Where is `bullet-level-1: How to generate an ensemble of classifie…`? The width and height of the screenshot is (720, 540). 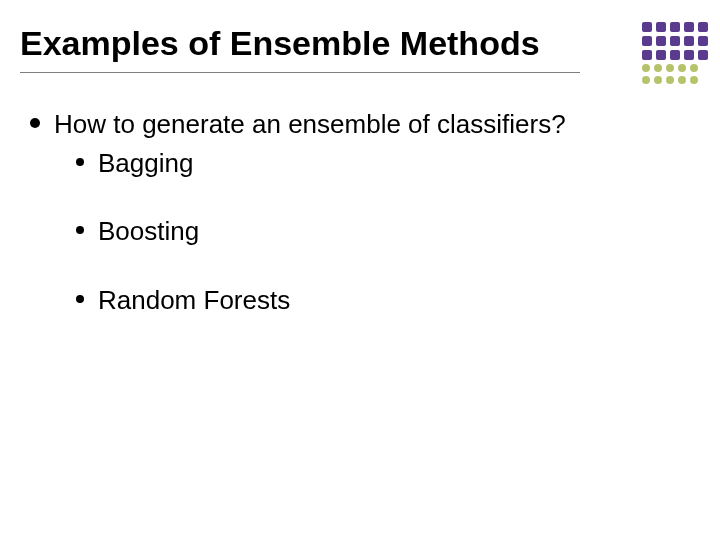
bullet-level-1: How to generate an ensemble of classifie… is located at coordinates (360, 124).